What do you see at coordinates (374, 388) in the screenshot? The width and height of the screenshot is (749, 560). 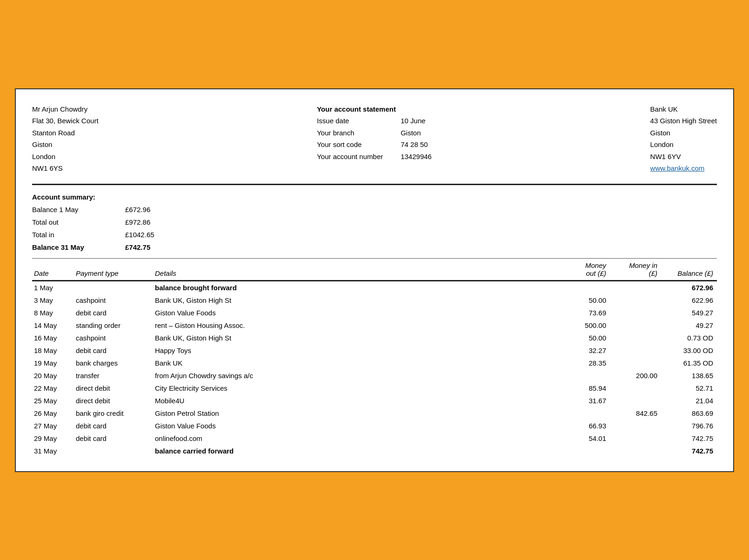 I see `table-row: 22 May direct debit City Electricity Ser…` at bounding box center [374, 388].